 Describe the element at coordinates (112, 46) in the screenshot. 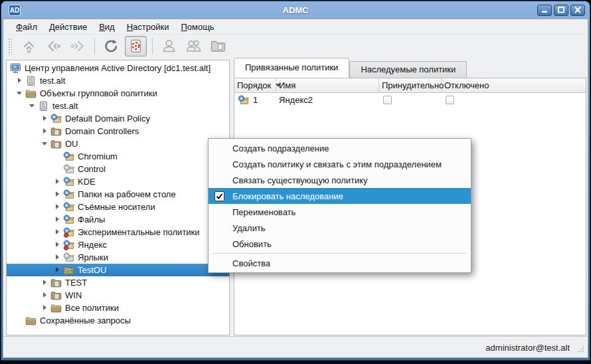

I see `refresh-button` at that location.